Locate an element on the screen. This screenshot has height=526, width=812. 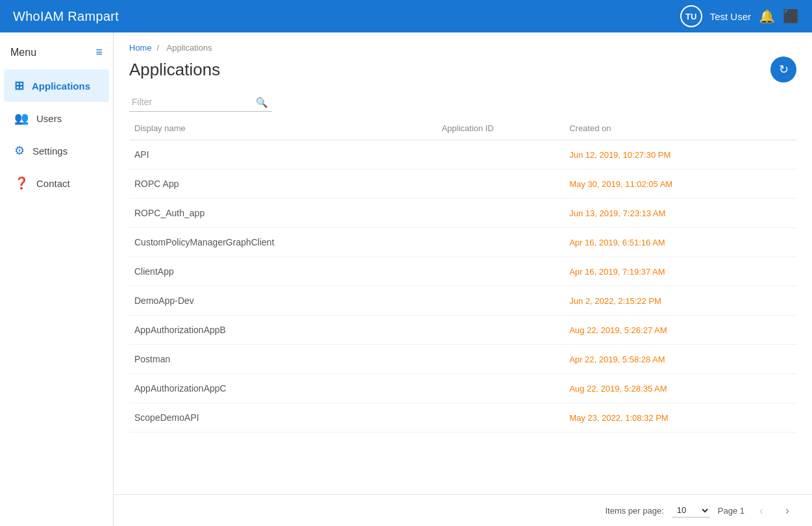
user-avatar: TU is located at coordinates (691, 16).